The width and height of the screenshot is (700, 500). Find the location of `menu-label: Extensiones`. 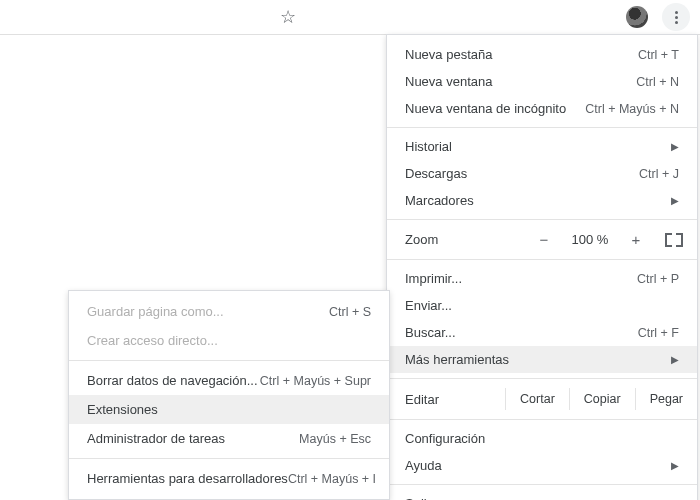

menu-label: Extensiones is located at coordinates (122, 410).